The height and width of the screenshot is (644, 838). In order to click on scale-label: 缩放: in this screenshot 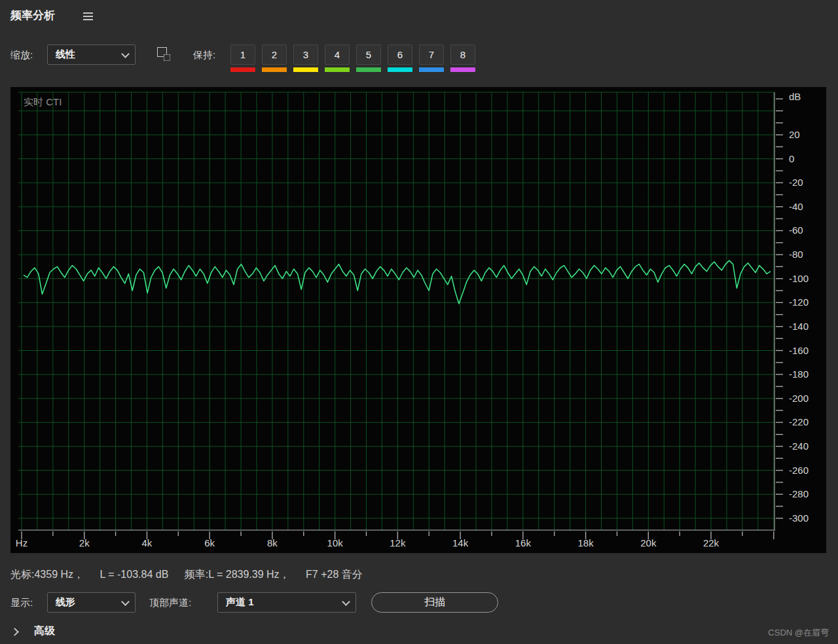, I will do `click(22, 55)`.